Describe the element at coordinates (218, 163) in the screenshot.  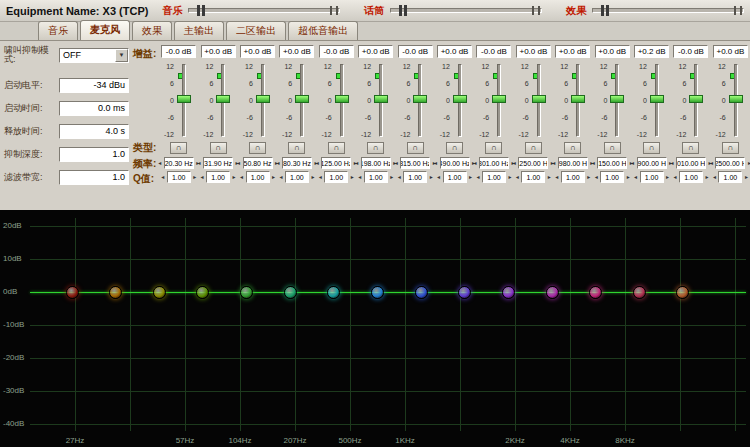
I see `eq-freq-value: 31.90 Hz` at that location.